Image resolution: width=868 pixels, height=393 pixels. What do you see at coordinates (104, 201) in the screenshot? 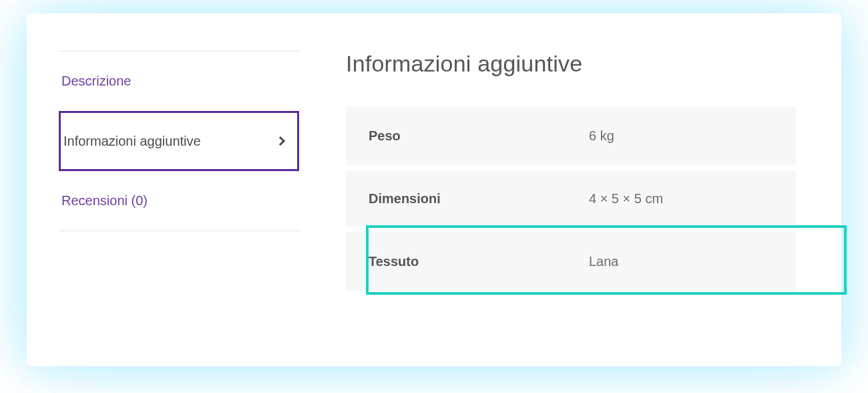
I see `tab-label: Recensioni (0)` at bounding box center [104, 201].